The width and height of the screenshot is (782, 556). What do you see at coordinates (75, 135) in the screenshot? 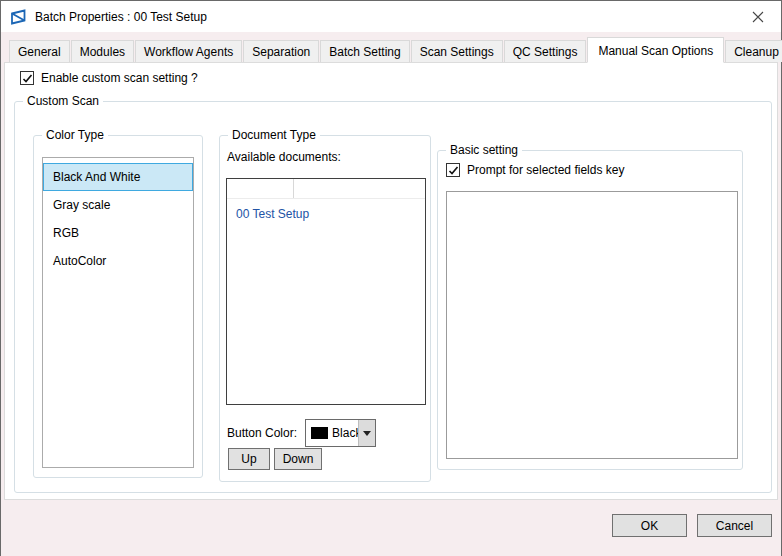
I see `color-type-group-label: Color Type` at bounding box center [75, 135].